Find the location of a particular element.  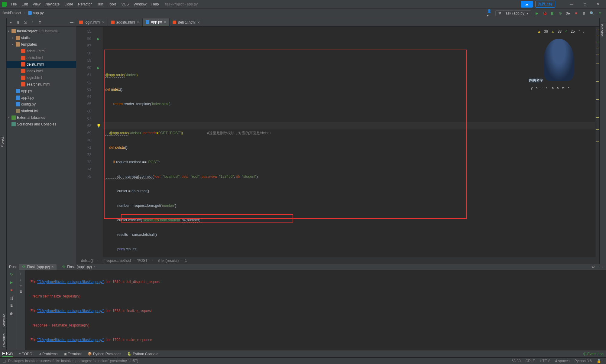

tree-file: addstu.html is located at coordinates (41, 51).